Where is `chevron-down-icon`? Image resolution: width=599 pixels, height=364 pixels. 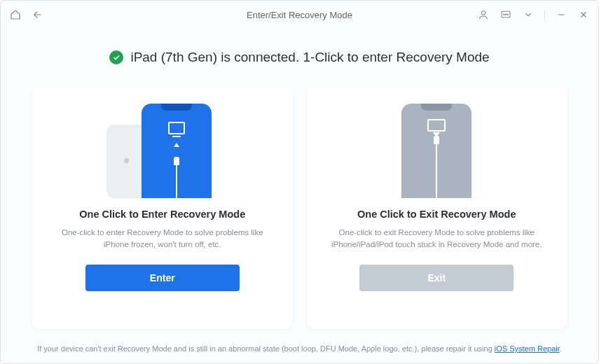
chevron-down-icon is located at coordinates (528, 15).